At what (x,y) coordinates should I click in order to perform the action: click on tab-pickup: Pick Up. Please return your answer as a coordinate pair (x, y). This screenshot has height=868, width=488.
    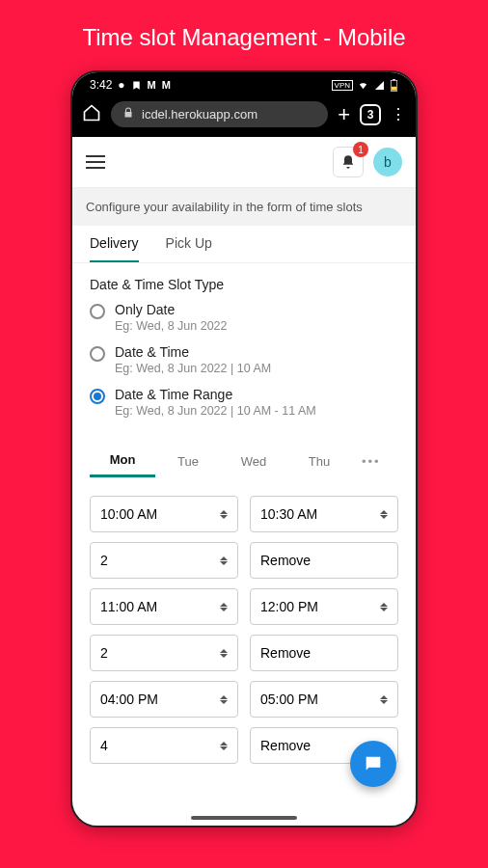
    Looking at the image, I should click on (189, 249).